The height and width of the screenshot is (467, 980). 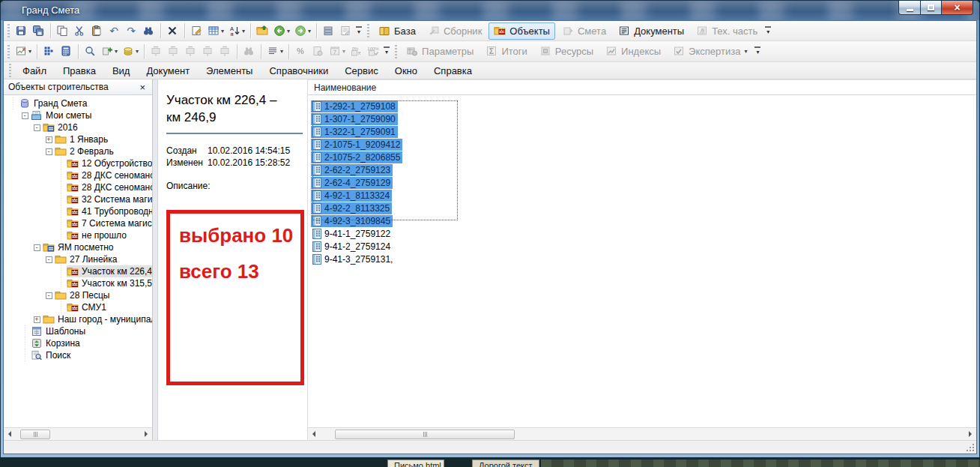 I want to click on list-item-body: 1-292-1_2759108, so click(x=354, y=106).